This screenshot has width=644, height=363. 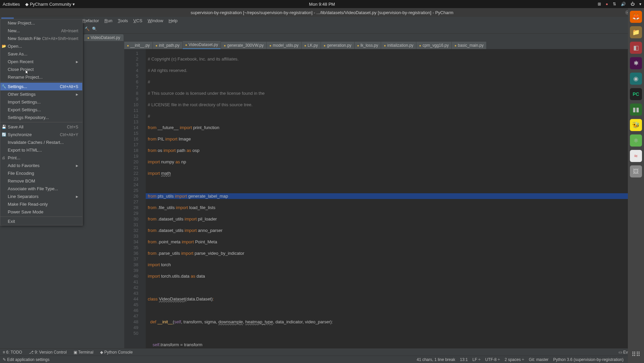 I want to click on menu-item-icon: 🖨, so click(x=4, y=158).